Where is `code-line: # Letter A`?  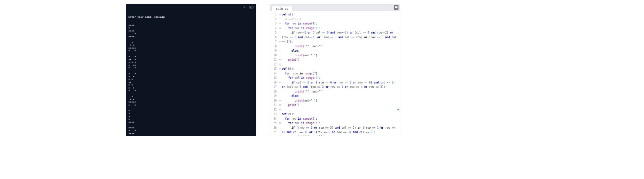 code-line: # Letter A is located at coordinates (340, 19).